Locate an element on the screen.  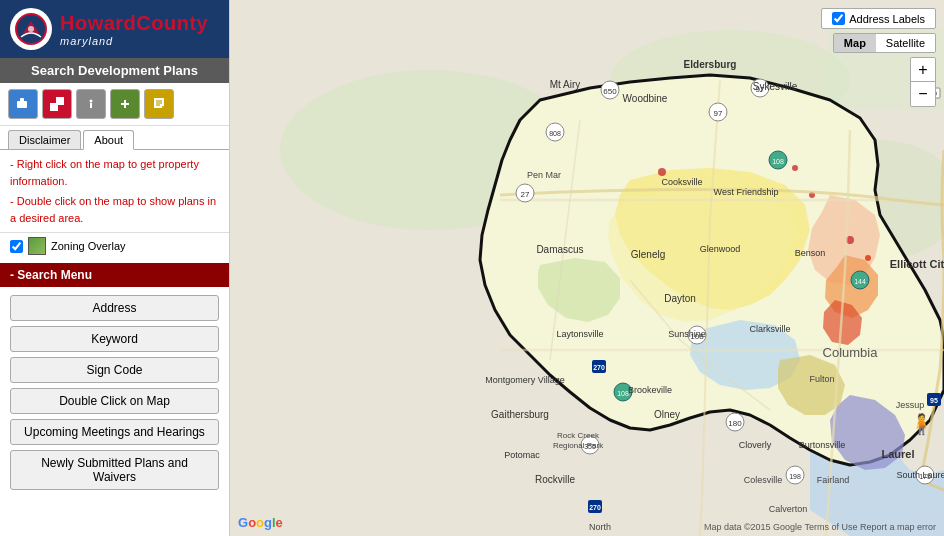
measure-tool is located at coordinates (125, 104).